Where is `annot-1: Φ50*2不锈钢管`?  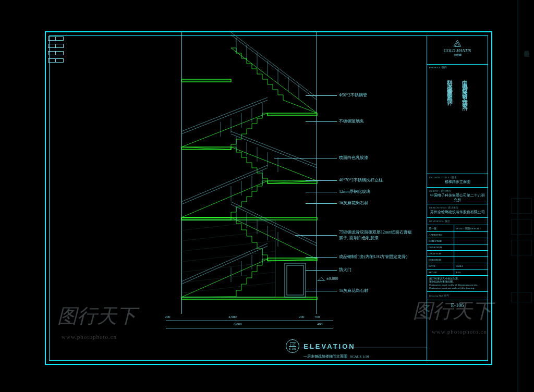 annot-1: Φ50*2不锈钢管 is located at coordinates (353, 95).